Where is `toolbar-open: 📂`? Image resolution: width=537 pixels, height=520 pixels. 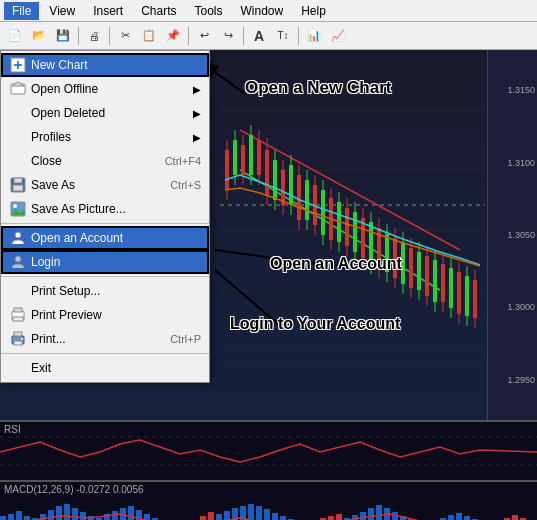 toolbar-open: 📂 is located at coordinates (39, 36).